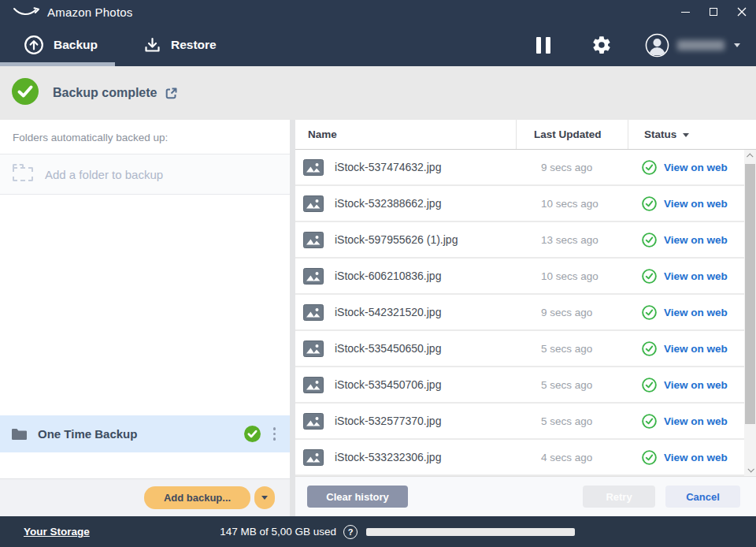  Describe the element at coordinates (602, 45) in the screenshot. I see `settings-button` at that location.